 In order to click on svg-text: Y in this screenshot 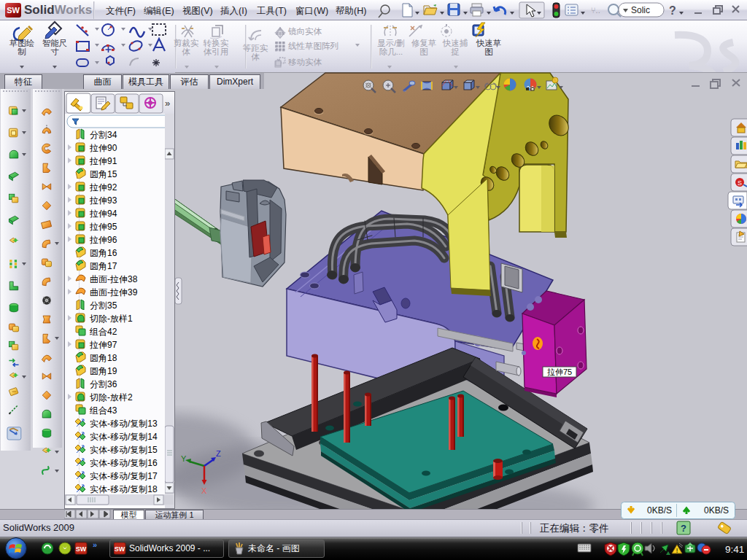, I will do `click(184, 459)`.